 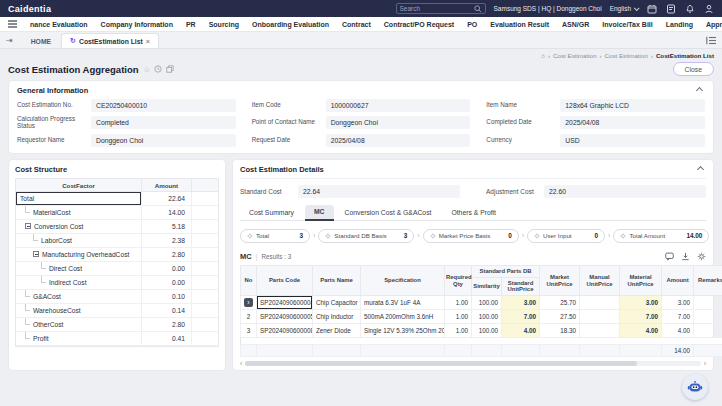 I want to click on cell-material-unitprice: 3.00, so click(x=641, y=303).